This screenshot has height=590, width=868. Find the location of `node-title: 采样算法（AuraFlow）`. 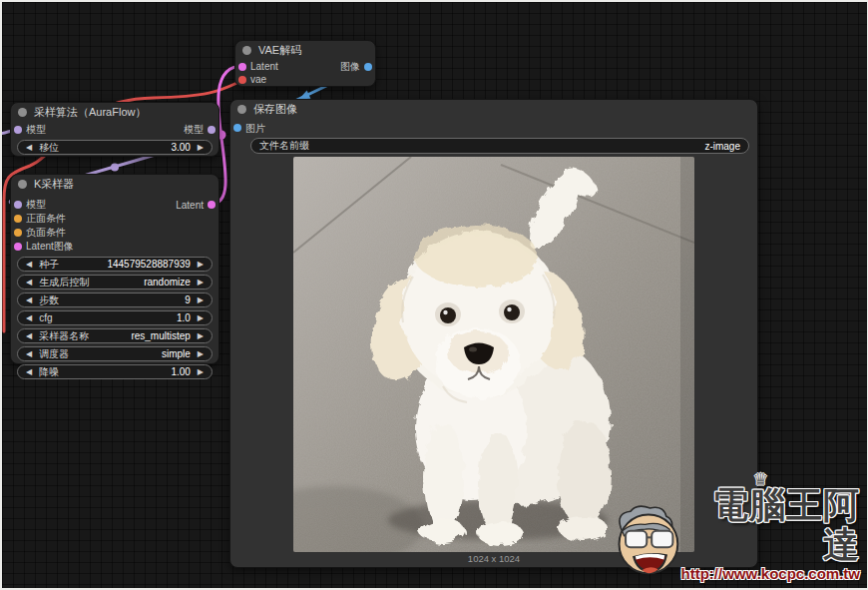

node-title: 采样算法（AuraFlow） is located at coordinates (90, 112).